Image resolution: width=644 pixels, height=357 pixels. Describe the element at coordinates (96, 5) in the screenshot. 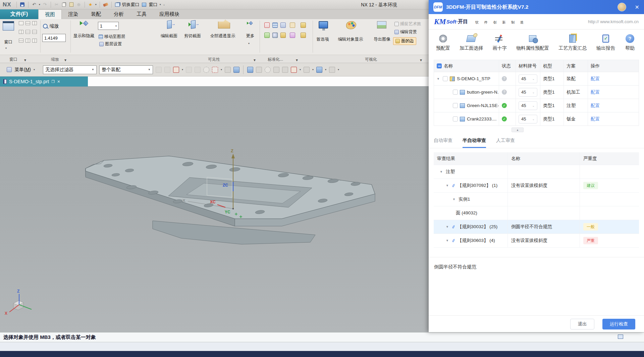

I see `style-caret-icon: ▾` at that location.